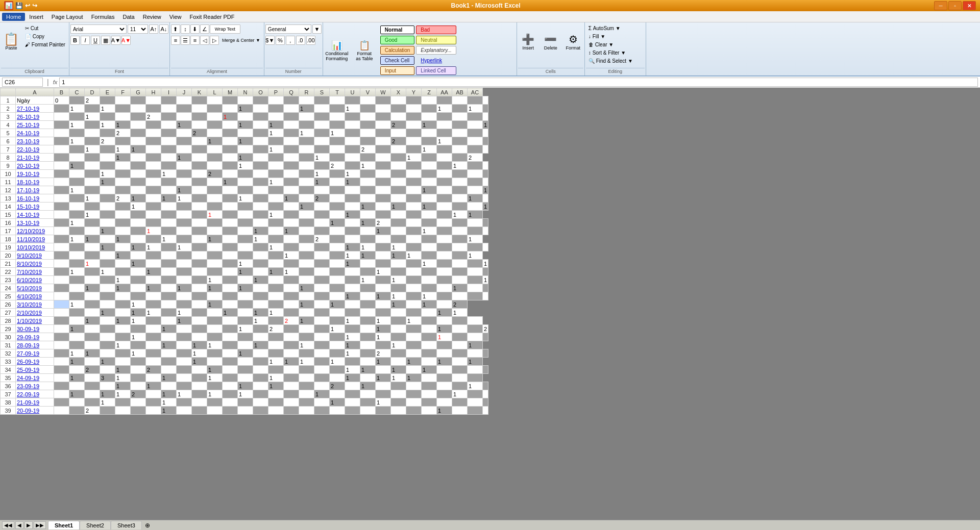 This screenshot has width=980, height=530. I want to click on cut-button: ✂ Cut, so click(45, 29).